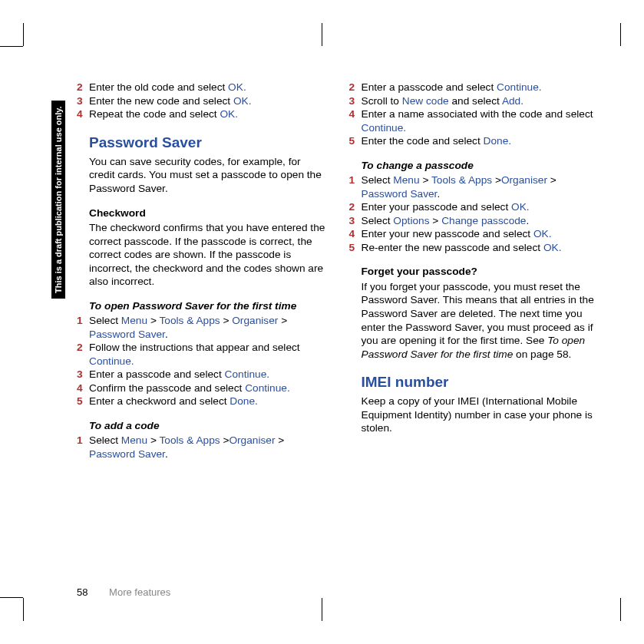  What do you see at coordinates (474, 234) in the screenshot?
I see `list-item: 4Enter your new passcode and select OK.` at bounding box center [474, 234].